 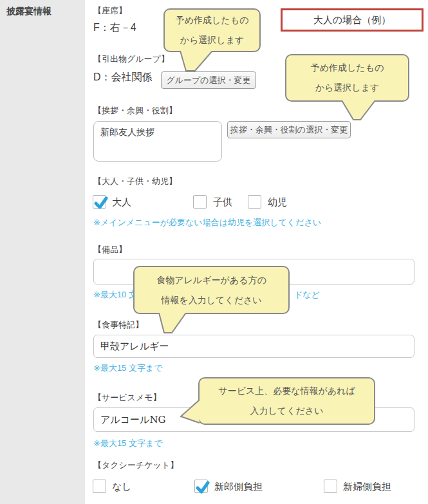 I want to click on checkbox-taxi-groom-label: 新郎側負担, so click(x=238, y=487).